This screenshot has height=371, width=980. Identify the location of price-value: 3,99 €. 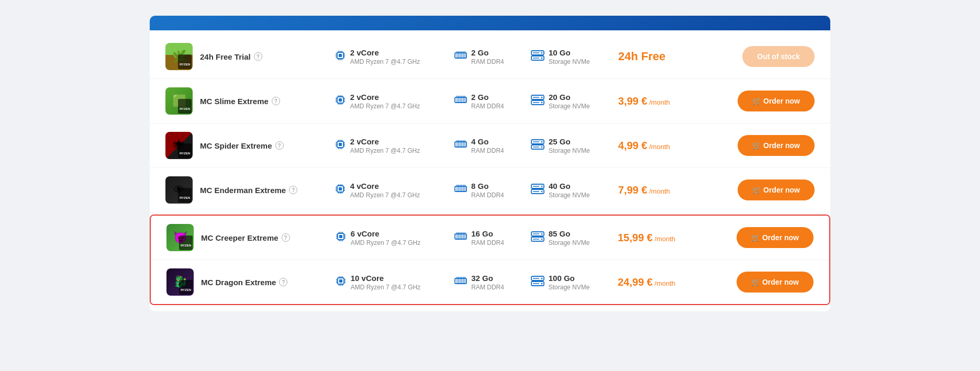
(633, 101).